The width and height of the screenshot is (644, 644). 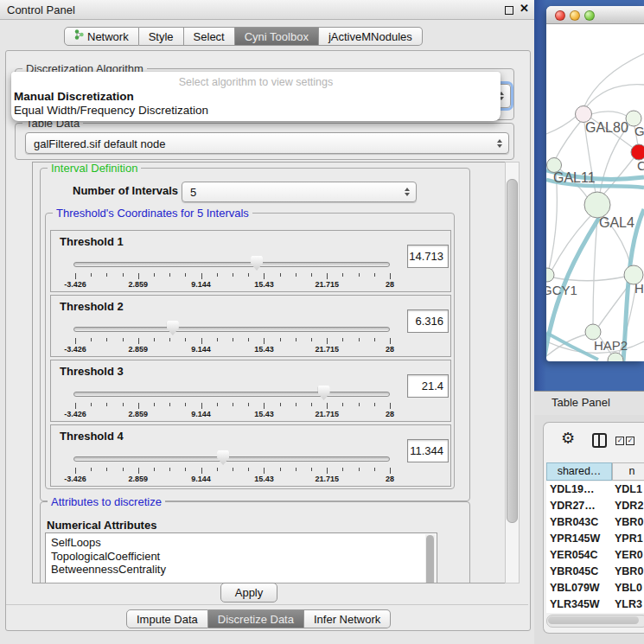 What do you see at coordinates (232, 337) in the screenshot?
I see `threshold-2-slider: -3.4262.8599.14415.4321.71528` at bounding box center [232, 337].